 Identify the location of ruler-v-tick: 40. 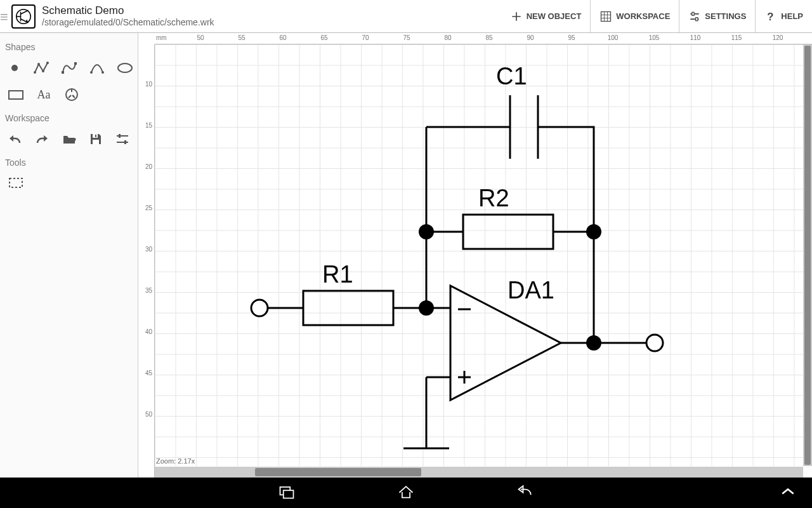
(148, 331).